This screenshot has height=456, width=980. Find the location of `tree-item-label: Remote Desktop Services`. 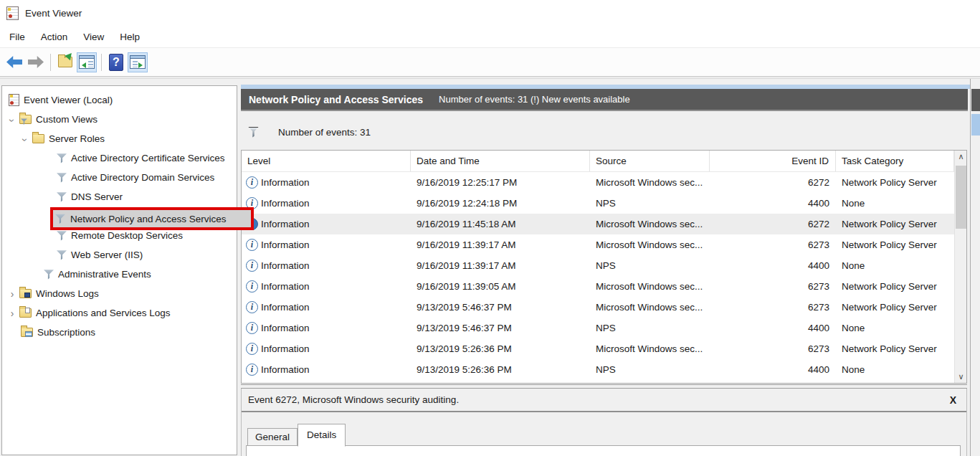

tree-item-label: Remote Desktop Services is located at coordinates (127, 235).